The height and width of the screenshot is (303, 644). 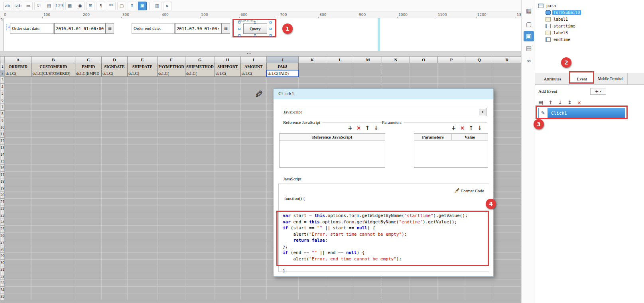 I want to click on cell-G24, so click(x=200, y=222).